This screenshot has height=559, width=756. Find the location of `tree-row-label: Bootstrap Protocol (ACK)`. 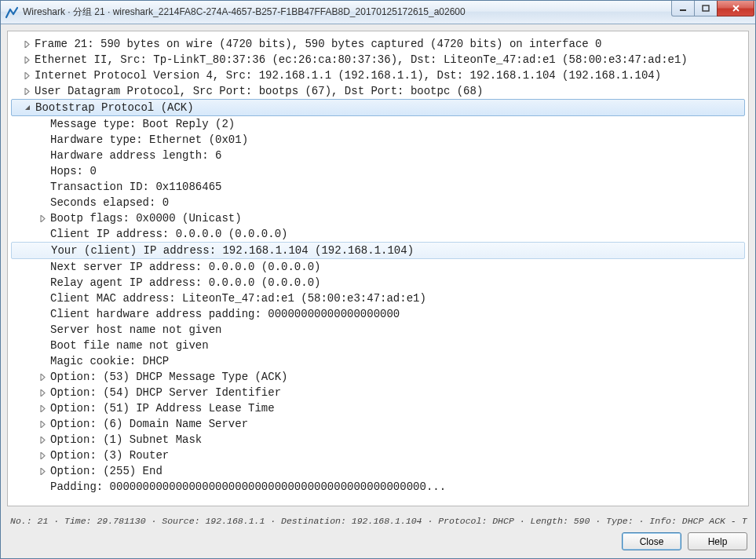

tree-row-label: Bootstrap Protocol (ACK) is located at coordinates (115, 108).